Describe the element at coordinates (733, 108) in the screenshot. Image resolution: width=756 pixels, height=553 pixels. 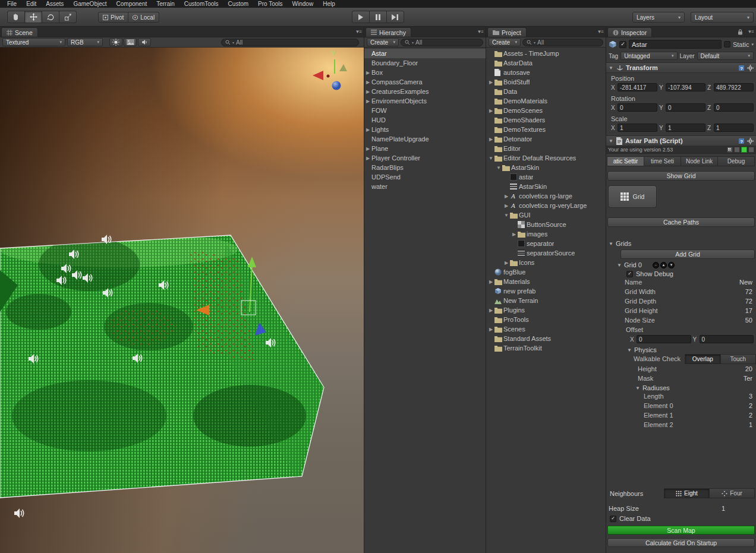
I see `rotation-z-field: 0` at that location.